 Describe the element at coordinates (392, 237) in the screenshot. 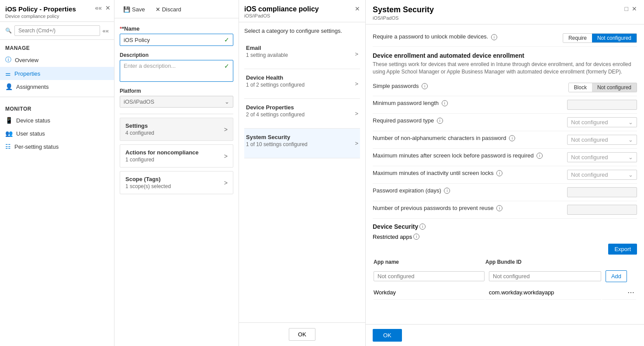

I see `restricted-apps-label: Restricted apps` at that location.